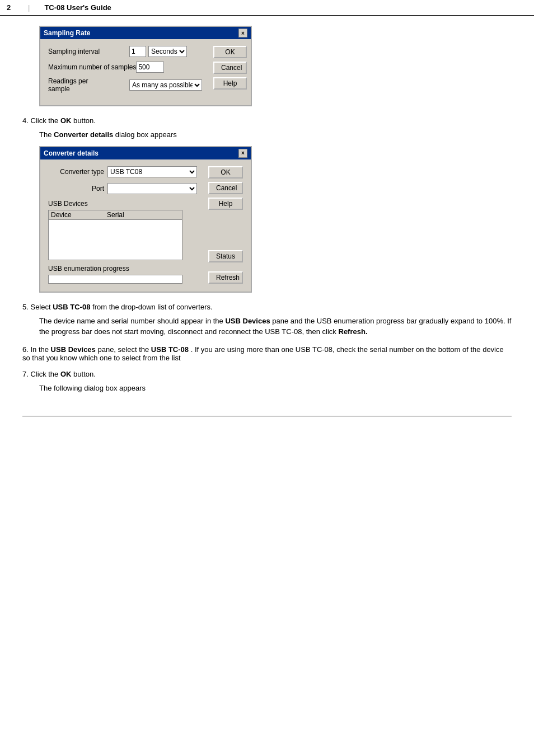  Describe the element at coordinates (226, 172) in the screenshot. I see `converter-ok-button: OK` at that location.